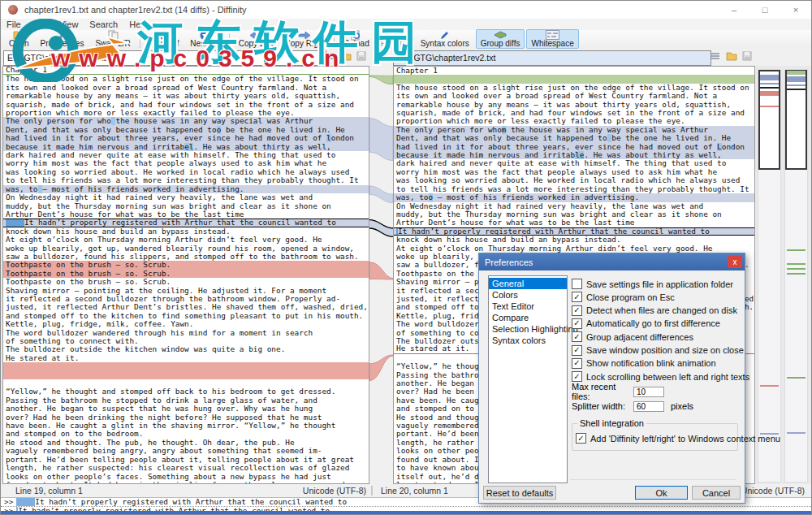  What do you see at coordinates (577, 284) in the screenshot?
I see `unchecked-checkbox` at bounding box center [577, 284].